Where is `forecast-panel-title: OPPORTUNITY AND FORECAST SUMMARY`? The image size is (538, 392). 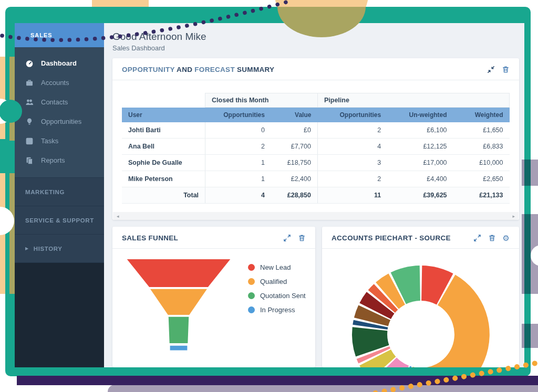
forecast-panel-title: OPPORTUNITY AND FORECAST SUMMARY is located at coordinates (198, 69).